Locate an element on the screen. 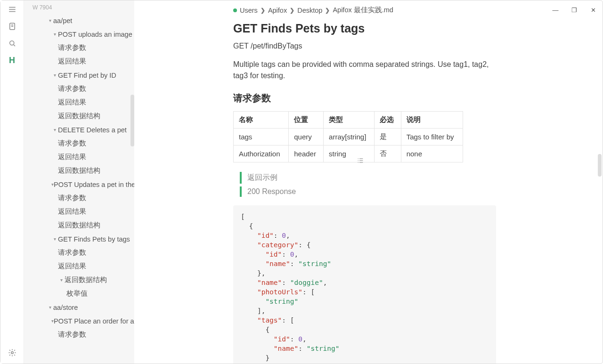  table-header: 必选 is located at coordinates (388, 120).